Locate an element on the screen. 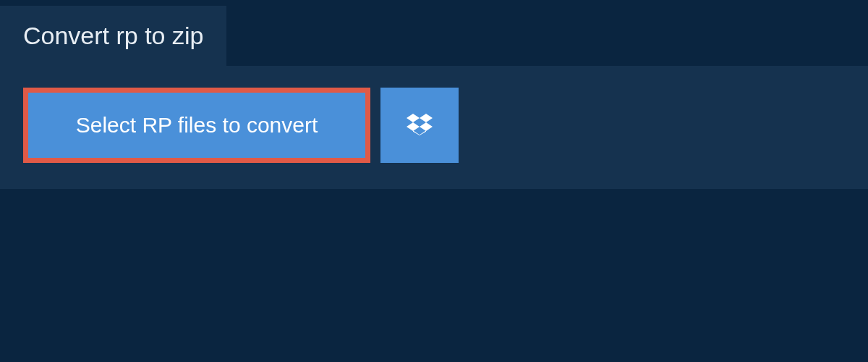 This screenshot has width=868, height=362. dropbox-icon is located at coordinates (420, 126).